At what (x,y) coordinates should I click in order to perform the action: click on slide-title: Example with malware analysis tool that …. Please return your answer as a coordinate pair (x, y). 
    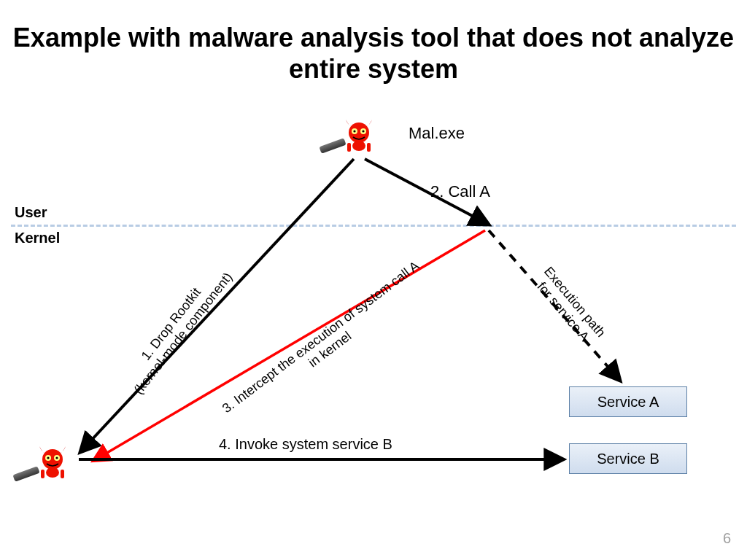
    Looking at the image, I should click on (374, 53).